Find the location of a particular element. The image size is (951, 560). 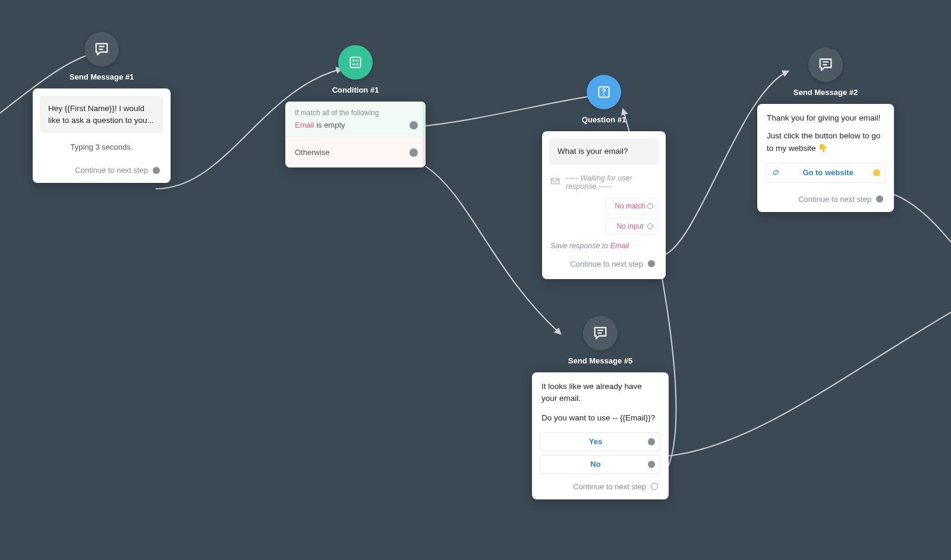

message-line-2: Do you want to use -- {{Email}}? is located at coordinates (600, 418).